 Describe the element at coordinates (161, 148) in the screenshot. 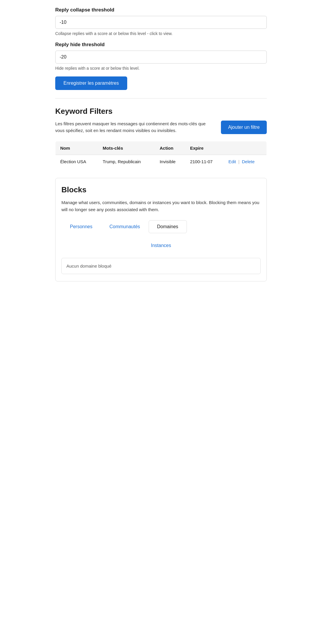

I see `table-header-row: Nom Mots-clés Action Expire` at that location.